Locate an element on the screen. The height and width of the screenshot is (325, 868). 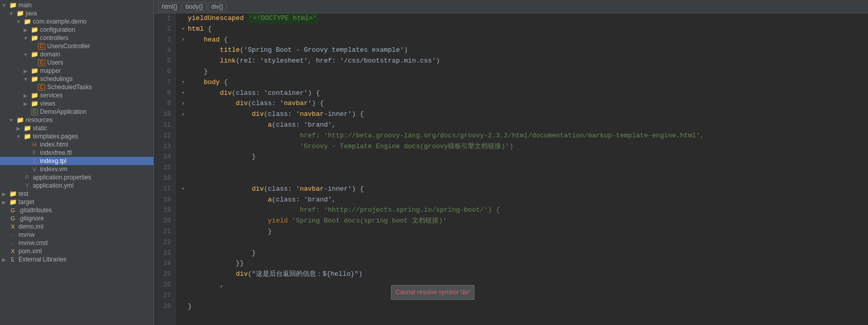
sidebar-item-templates.pages: ▼ 📁 templates.pages is located at coordinates (77, 136).